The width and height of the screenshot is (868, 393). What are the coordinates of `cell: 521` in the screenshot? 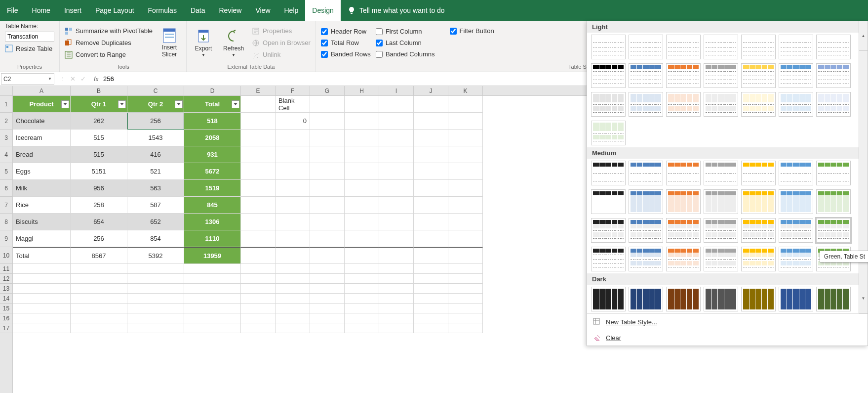 It's located at (156, 172).